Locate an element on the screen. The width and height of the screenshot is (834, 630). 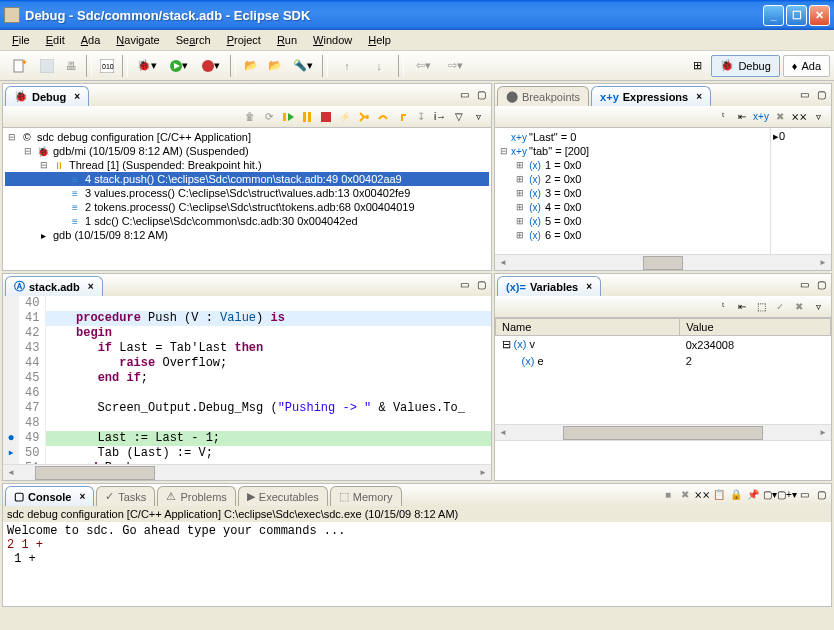
save-button is located at coordinates (47, 66).